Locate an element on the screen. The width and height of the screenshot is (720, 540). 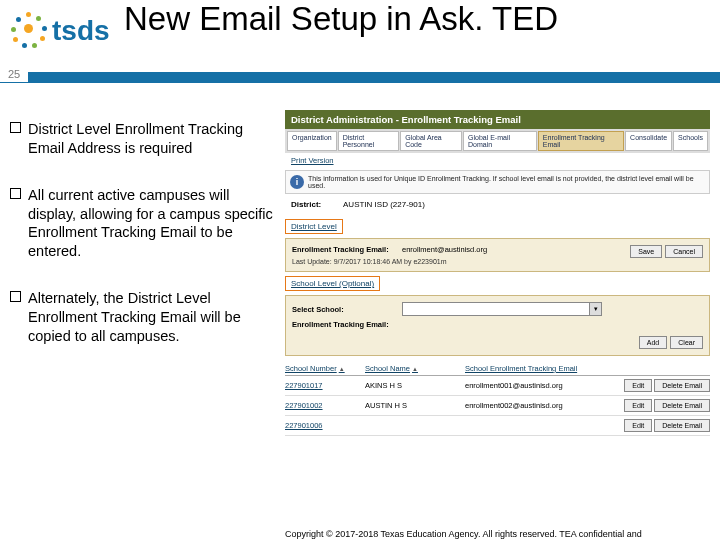
col-school-name: School Name▲ is located at coordinates (415, 368).